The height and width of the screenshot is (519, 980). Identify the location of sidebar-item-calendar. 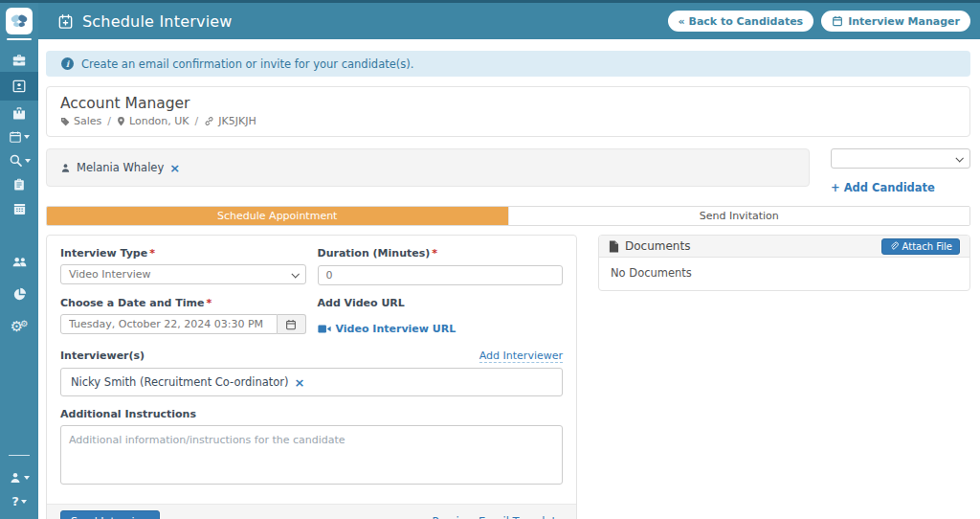
(19, 209).